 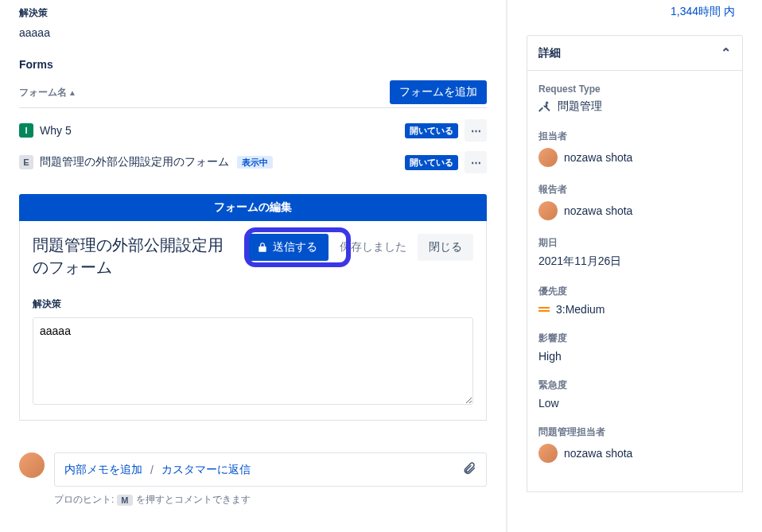 What do you see at coordinates (253, 64) in the screenshot?
I see `forms-heading: Forms` at bounding box center [253, 64].